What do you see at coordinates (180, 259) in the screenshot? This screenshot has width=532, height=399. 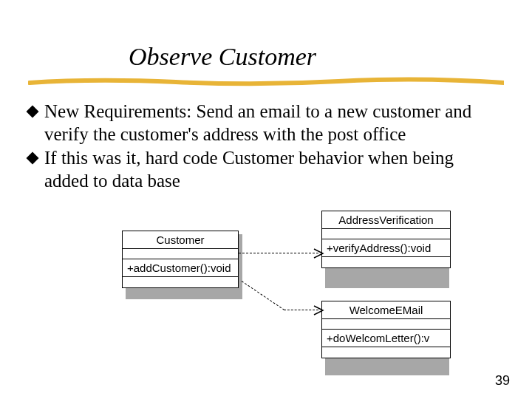 I see `uml-class-customer: Customer +addCustomer():void` at bounding box center [180, 259].